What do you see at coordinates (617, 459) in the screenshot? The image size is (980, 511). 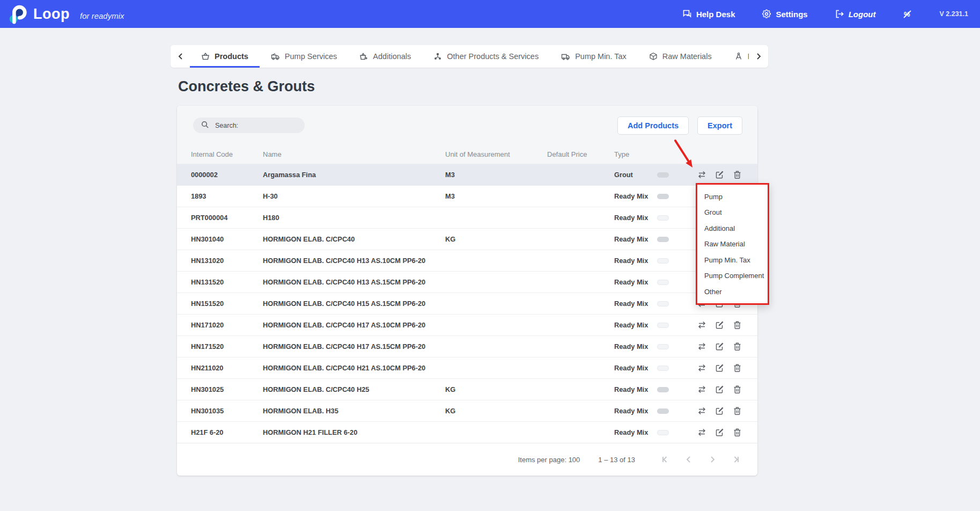 I see `page-range-label: 1 – 13 of 13` at bounding box center [617, 459].